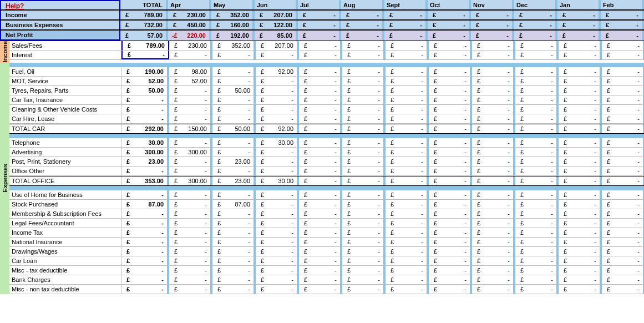 This screenshot has width=644, height=323. I want to click on cell-value: 87.00, so click(151, 204).